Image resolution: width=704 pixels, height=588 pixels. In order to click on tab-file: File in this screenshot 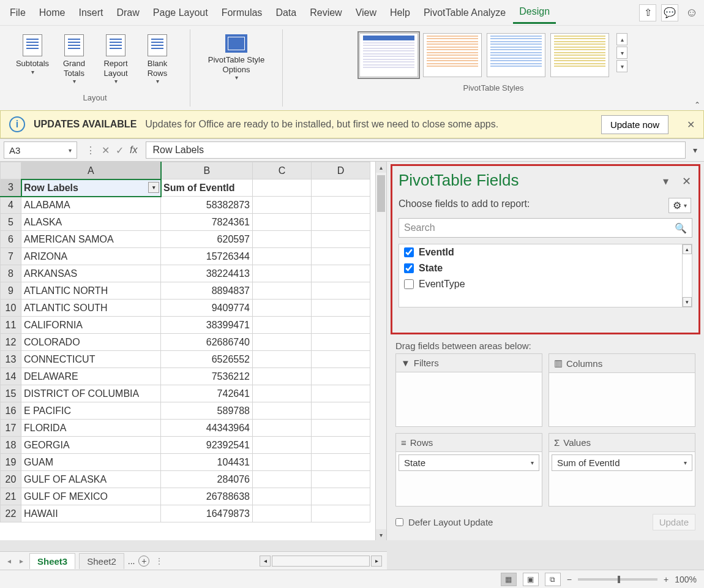, I will do `click(18, 13)`.